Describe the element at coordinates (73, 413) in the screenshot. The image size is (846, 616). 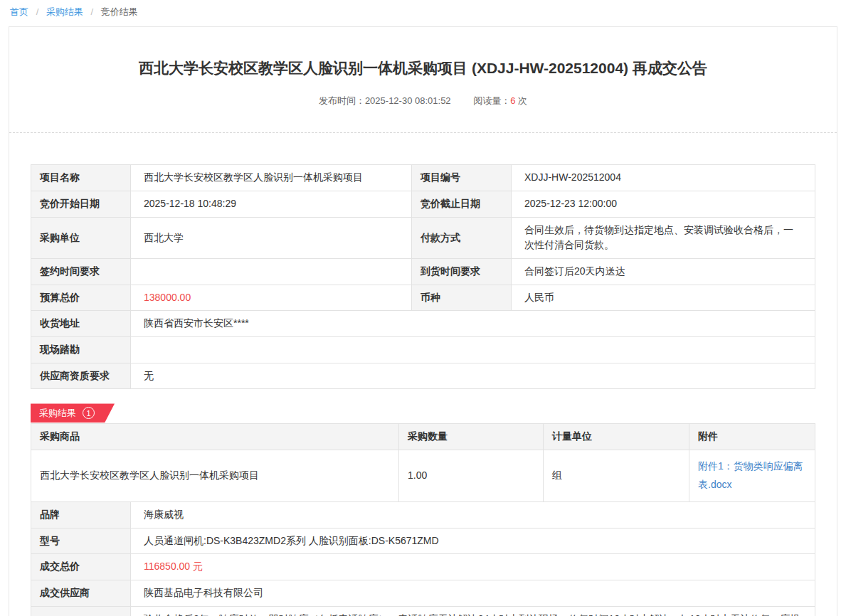
I see `result-badge: 采购结果 1` at that location.